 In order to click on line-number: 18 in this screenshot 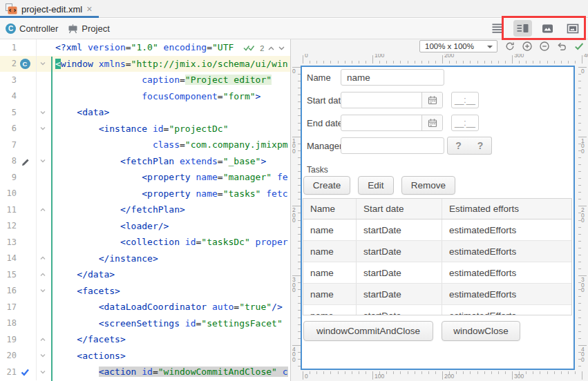, I will do `click(8, 323)`.